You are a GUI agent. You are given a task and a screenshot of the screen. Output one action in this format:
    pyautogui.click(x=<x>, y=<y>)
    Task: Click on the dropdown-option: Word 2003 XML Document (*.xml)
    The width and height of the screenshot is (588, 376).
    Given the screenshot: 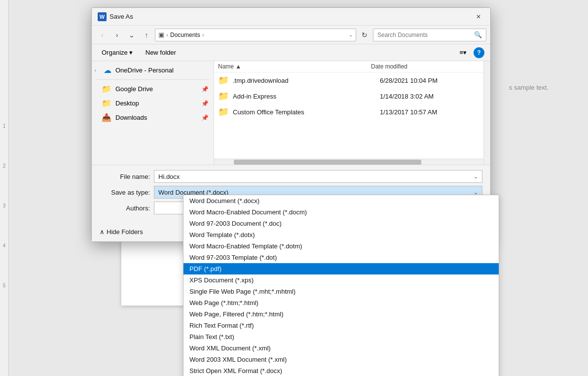 What is the action you would take?
    pyautogui.click(x=341, y=360)
    